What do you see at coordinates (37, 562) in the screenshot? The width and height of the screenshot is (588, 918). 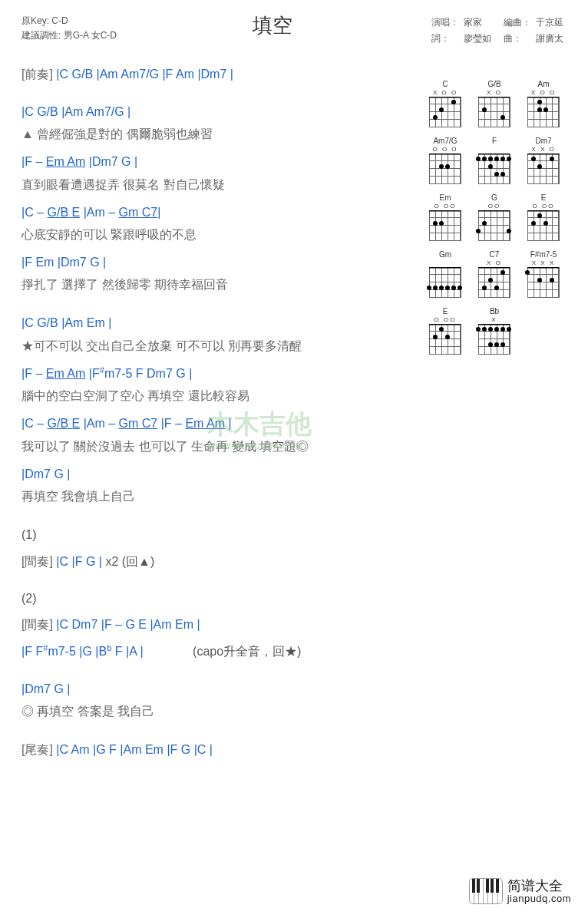 I see `inter1-tag: [間奏]` at bounding box center [37, 562].